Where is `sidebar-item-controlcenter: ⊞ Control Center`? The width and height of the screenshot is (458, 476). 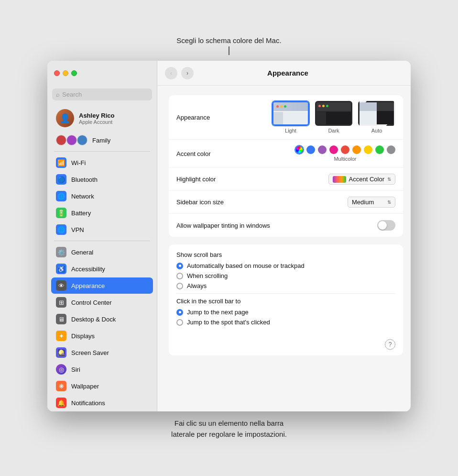
sidebar-item-controlcenter: ⊞ Control Center is located at coordinates (102, 302).